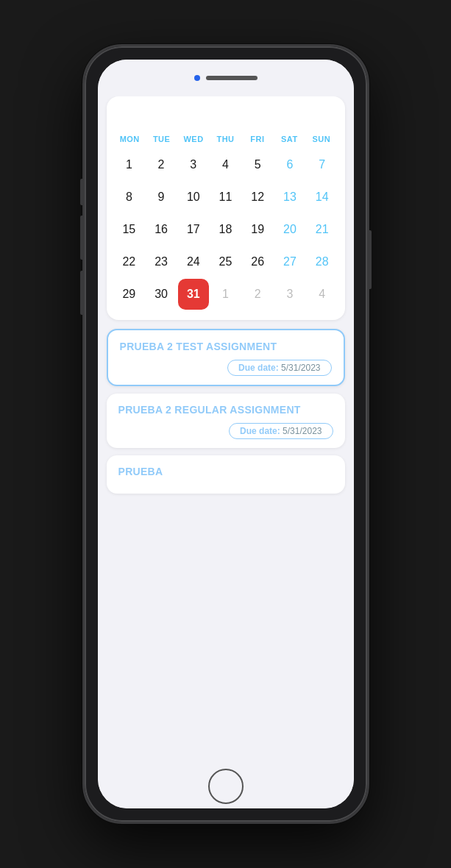  What do you see at coordinates (258, 262) in the screenshot?
I see `cal-cell-26: 26` at bounding box center [258, 262].